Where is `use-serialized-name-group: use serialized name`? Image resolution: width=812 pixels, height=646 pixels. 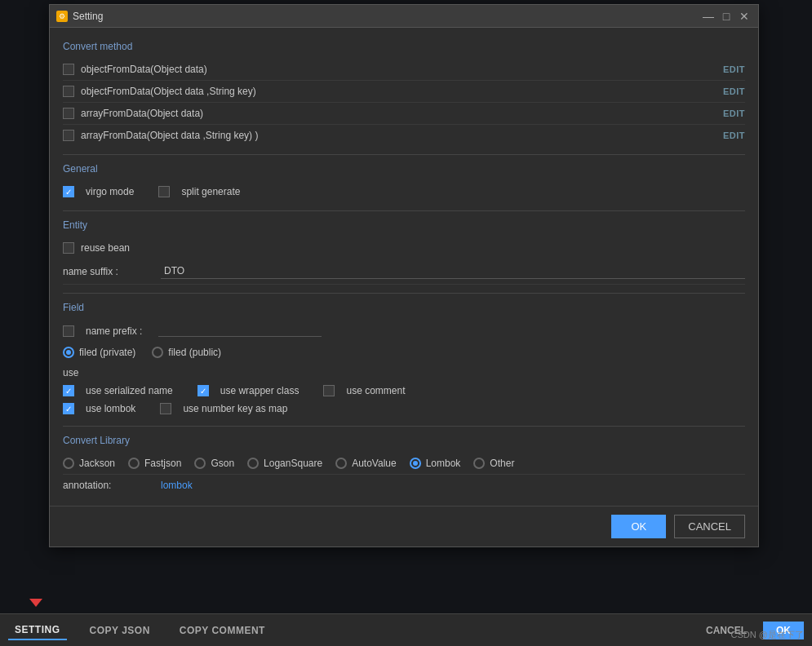 use-serialized-name-group: use serialized name is located at coordinates (118, 391).